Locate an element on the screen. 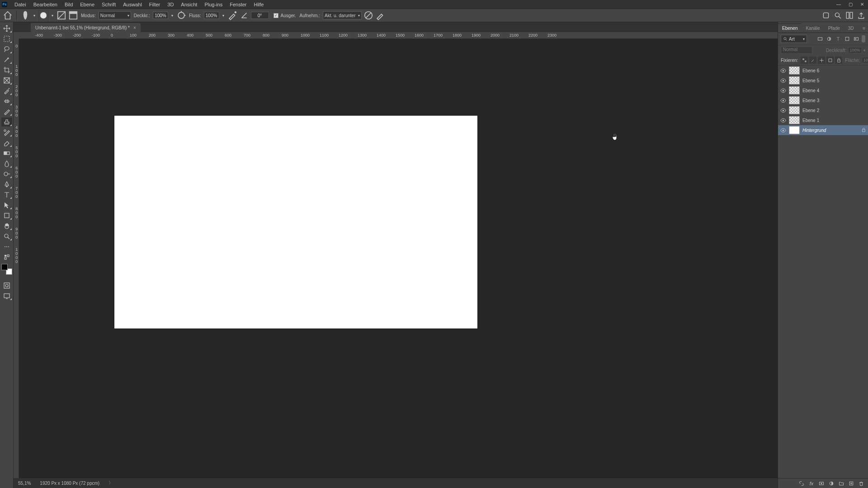 This screenshot has height=488, width=868. lock-nesting-button is located at coordinates (830, 60).